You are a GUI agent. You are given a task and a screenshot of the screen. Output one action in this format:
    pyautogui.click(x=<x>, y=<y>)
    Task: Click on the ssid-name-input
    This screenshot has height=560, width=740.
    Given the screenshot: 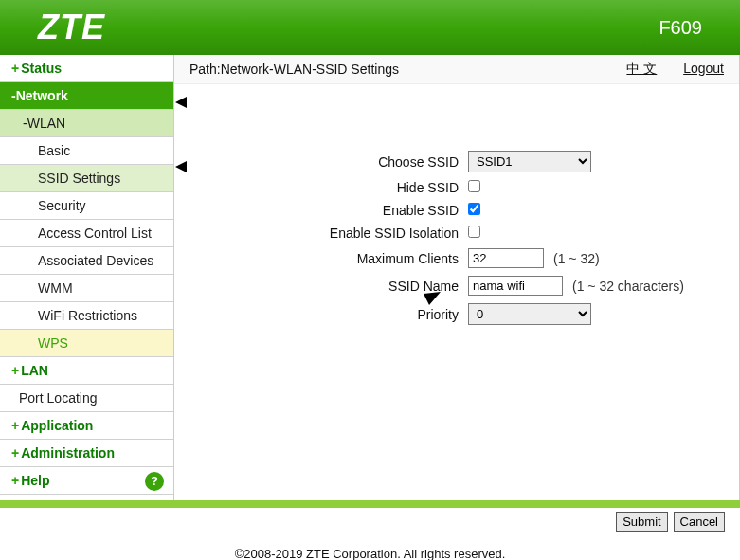 What is the action you would take?
    pyautogui.click(x=515, y=286)
    